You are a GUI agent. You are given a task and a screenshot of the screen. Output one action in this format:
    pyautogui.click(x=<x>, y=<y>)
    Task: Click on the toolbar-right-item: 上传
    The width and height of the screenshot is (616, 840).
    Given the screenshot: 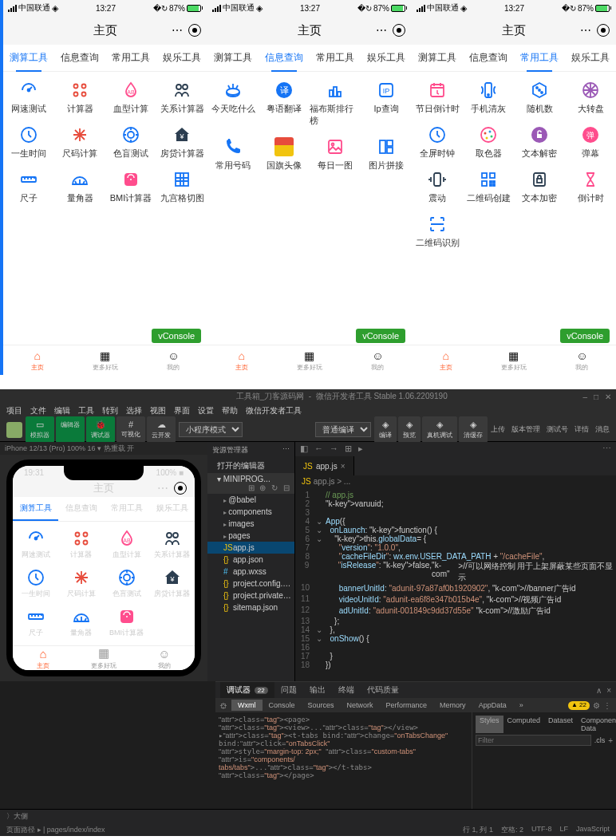 What is the action you would take?
    pyautogui.click(x=498, y=429)
    